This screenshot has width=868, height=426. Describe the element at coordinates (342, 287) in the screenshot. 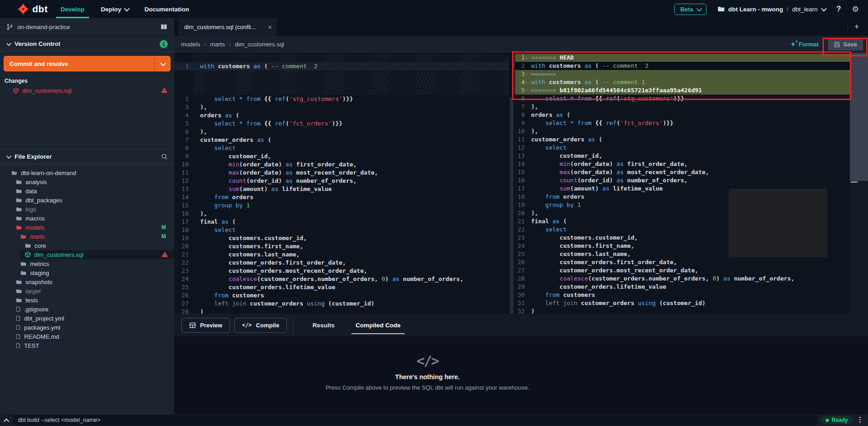

I see `code-line: 25 customer_orders.lifetime_value` at that location.